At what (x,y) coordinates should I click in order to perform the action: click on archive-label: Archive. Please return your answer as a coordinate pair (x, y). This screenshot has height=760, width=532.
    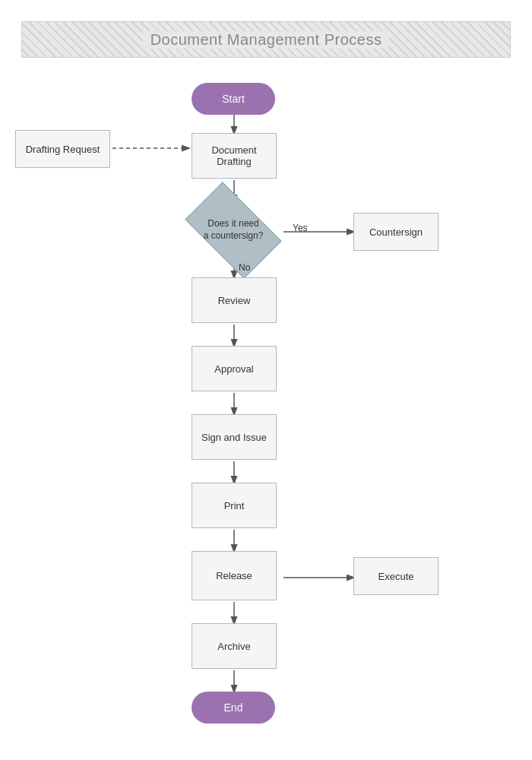
    Looking at the image, I should click on (234, 646).